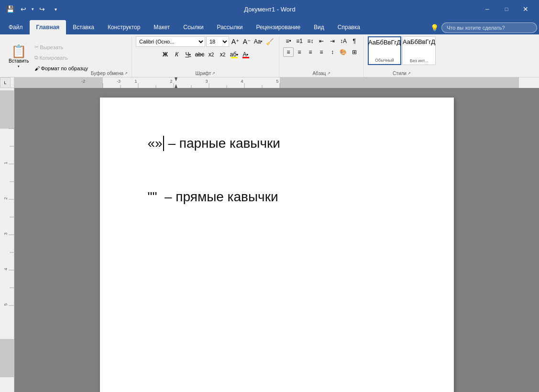  What do you see at coordinates (354, 41) in the screenshot?
I see `pilcrow-button: ¶` at bounding box center [354, 41].